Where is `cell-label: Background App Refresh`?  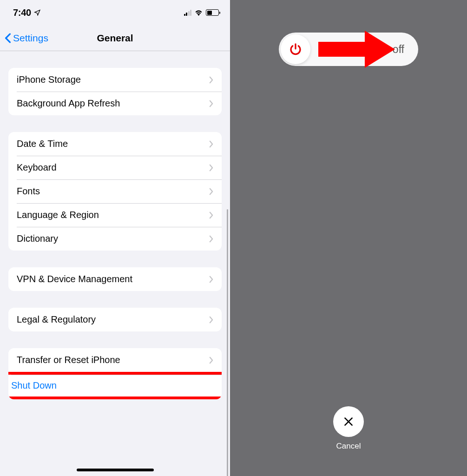 cell-label: Background App Refresh is located at coordinates (68, 103).